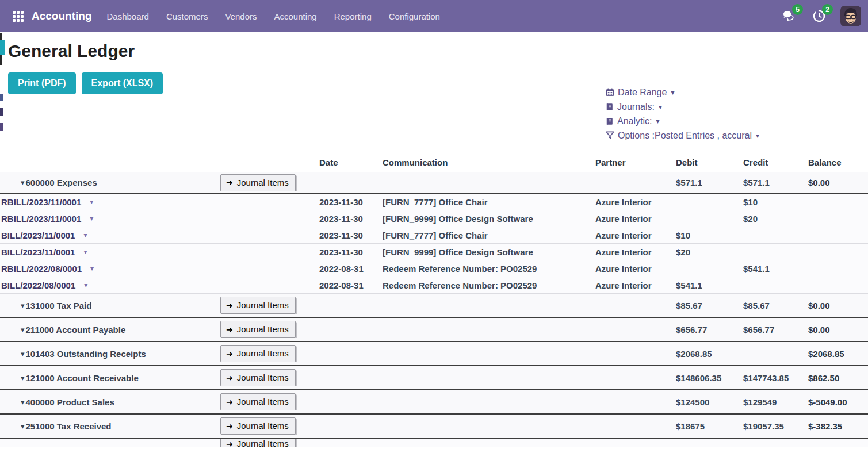  I want to click on report-filters: Date Range ▾ Journals: ▾ Analytic: ▾, so click(682, 114).